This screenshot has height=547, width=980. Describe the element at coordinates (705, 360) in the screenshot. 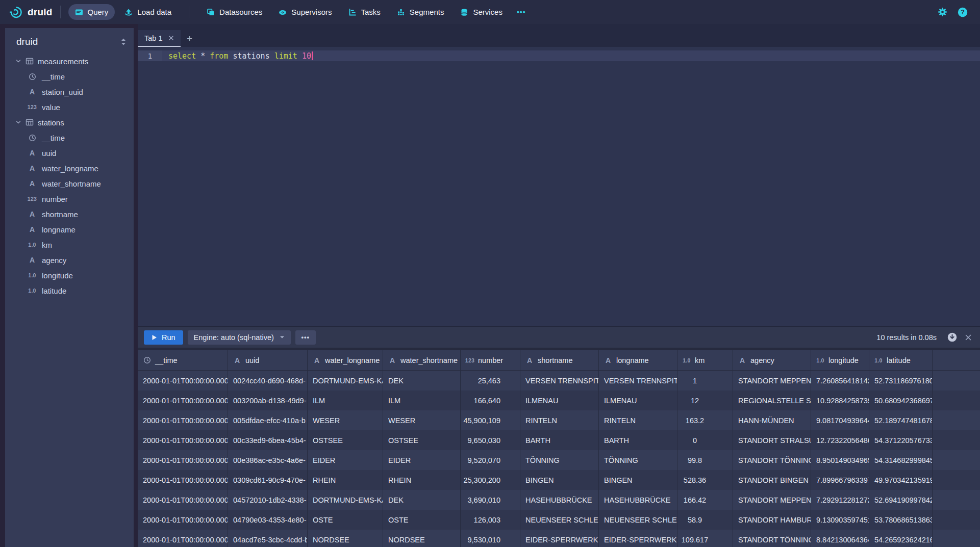

I see `column-header-km: 1.0km` at that location.